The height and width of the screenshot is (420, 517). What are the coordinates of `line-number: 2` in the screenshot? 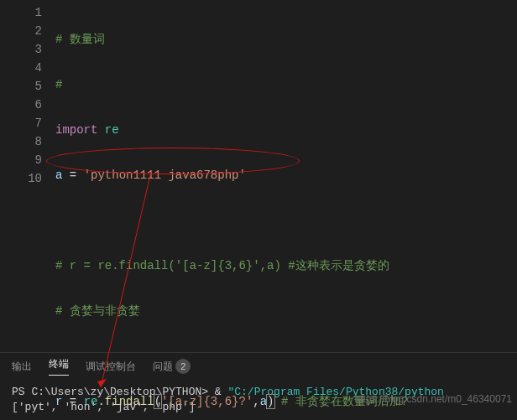 It's located at (21, 31).